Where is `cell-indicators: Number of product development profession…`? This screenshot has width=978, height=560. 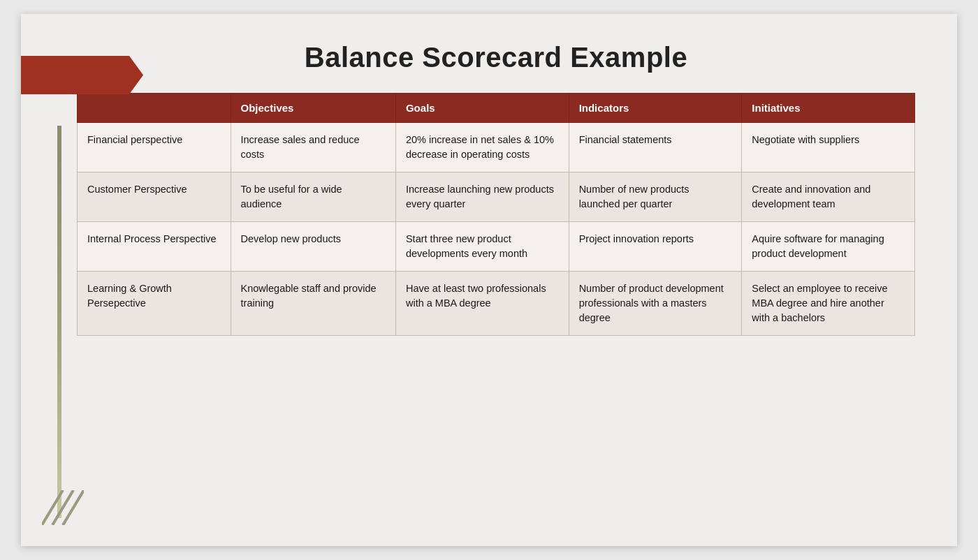 cell-indicators: Number of product development profession… is located at coordinates (655, 304).